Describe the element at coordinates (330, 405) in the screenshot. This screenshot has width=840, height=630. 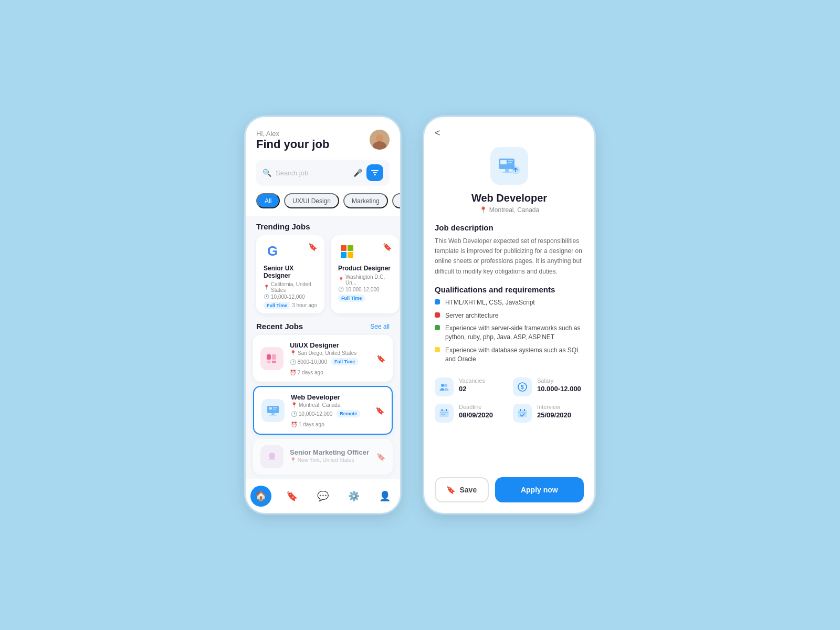
I see `webdev-location: 📍 Montreal, Canada` at that location.